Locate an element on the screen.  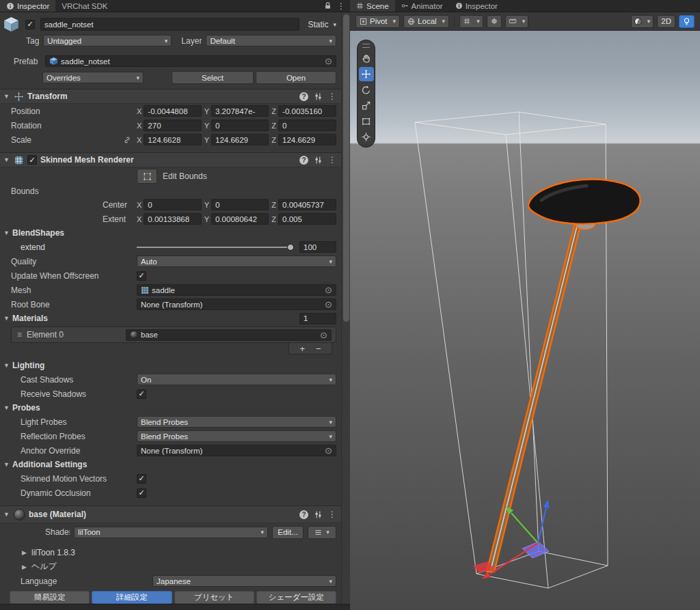
position-z-input: -0.0035160 is located at coordinates (308, 111).